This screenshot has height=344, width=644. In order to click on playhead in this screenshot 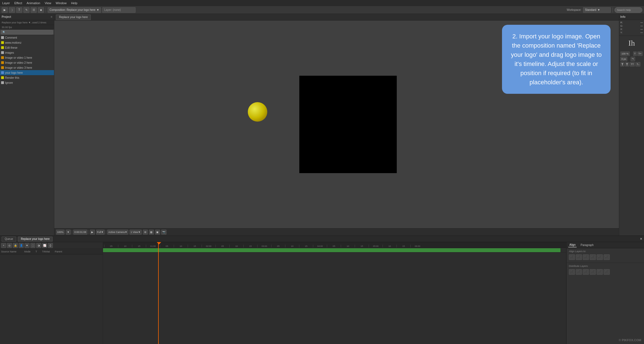, I will do `click(158, 293)`.